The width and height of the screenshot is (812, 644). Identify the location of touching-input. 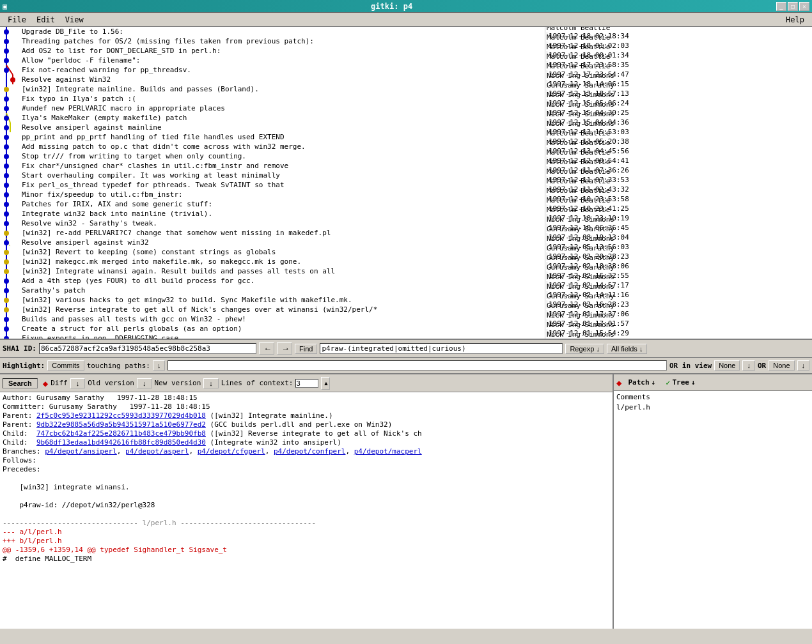
(417, 365).